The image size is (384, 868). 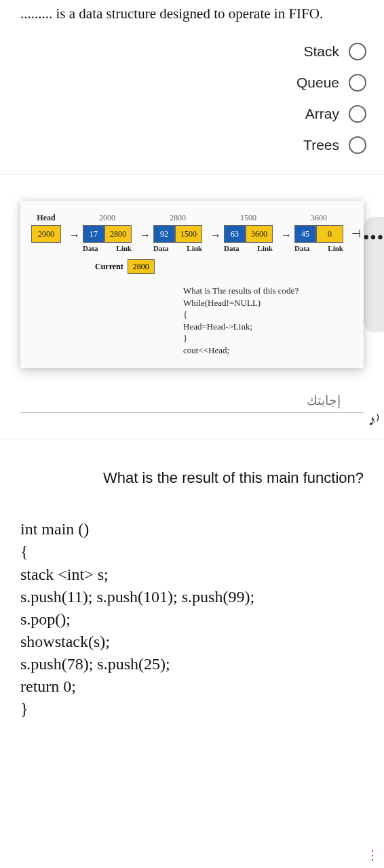 What do you see at coordinates (192, 83) in the screenshot?
I see `option-row-queue: Queue` at bounding box center [192, 83].